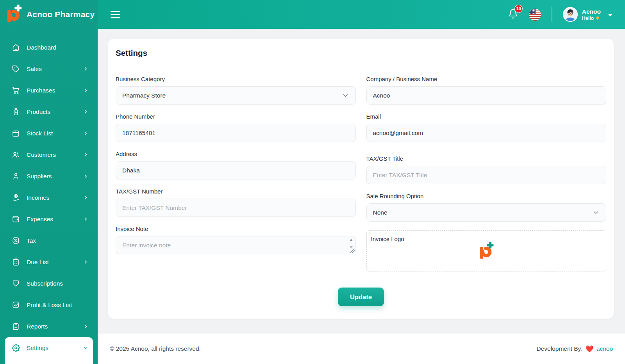  I want to click on address-label: Address, so click(236, 154).